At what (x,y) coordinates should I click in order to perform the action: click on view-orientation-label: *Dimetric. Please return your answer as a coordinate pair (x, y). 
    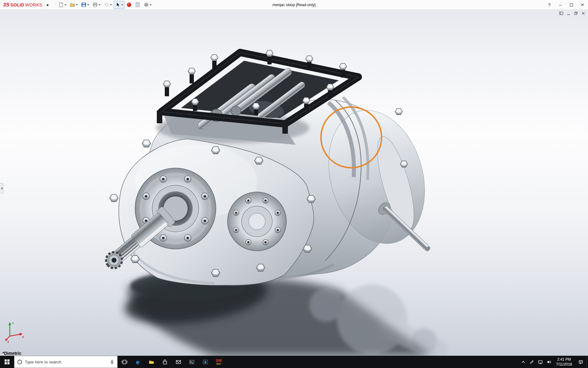
    Looking at the image, I should click on (12, 353).